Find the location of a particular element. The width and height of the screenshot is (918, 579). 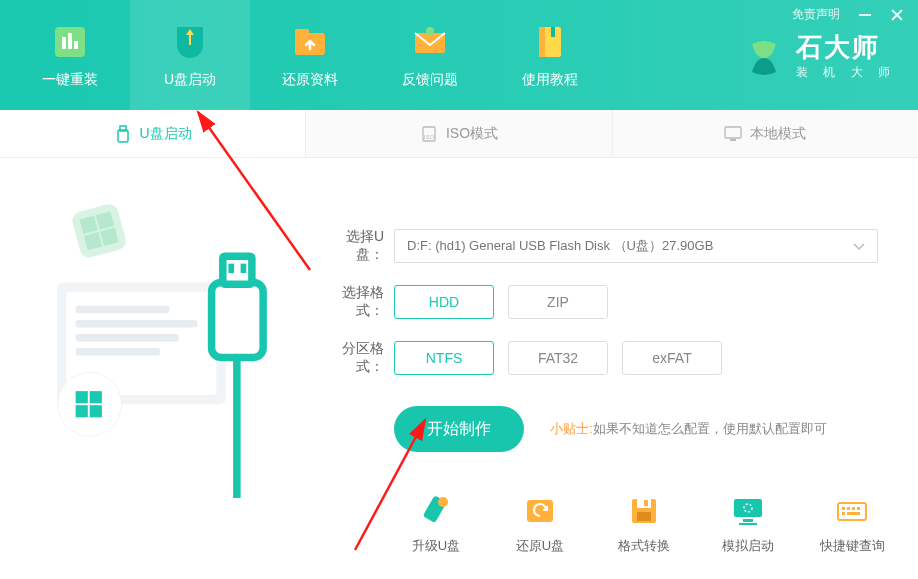

nav-feedback: 反馈问题 is located at coordinates (430, 55).